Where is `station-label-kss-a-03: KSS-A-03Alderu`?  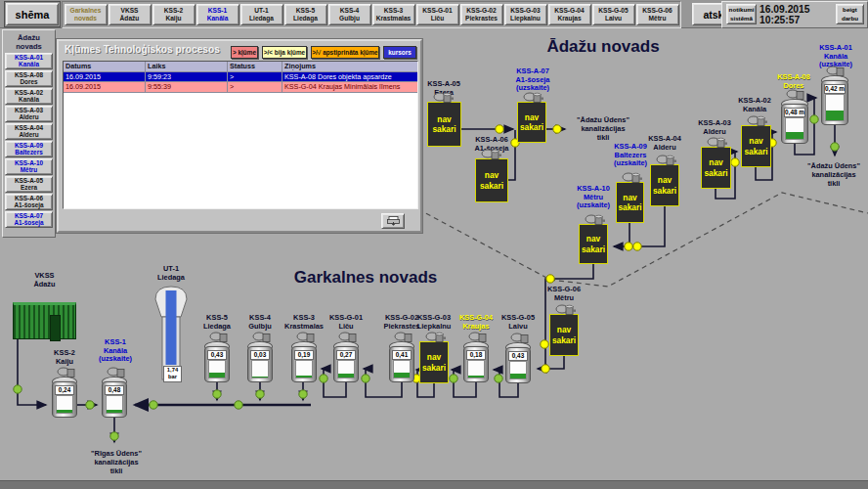
station-label-kss-a-03: KSS-A-03Alderu is located at coordinates (715, 127).